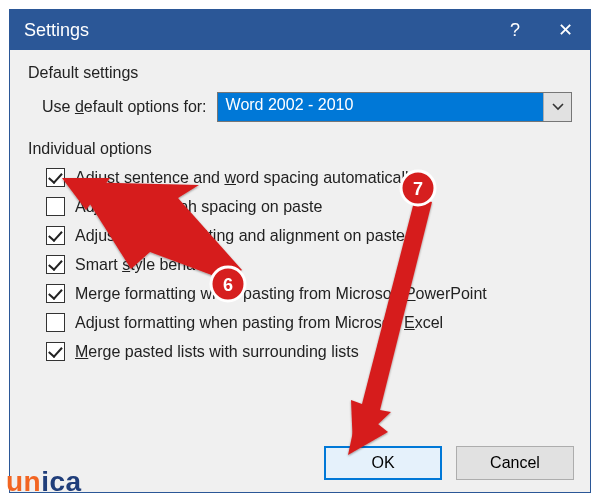 This screenshot has height=500, width=600. What do you see at coordinates (309, 322) in the screenshot?
I see `option-row: Adjust formatting when pasting from Micr…` at bounding box center [309, 322].